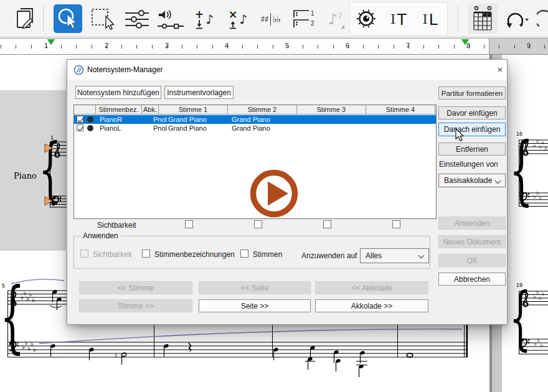 Image resolution: width=548 pixels, height=392 pixels. Describe the element at coordinates (516, 19) in the screenshot. I see `tool-undo` at that location.